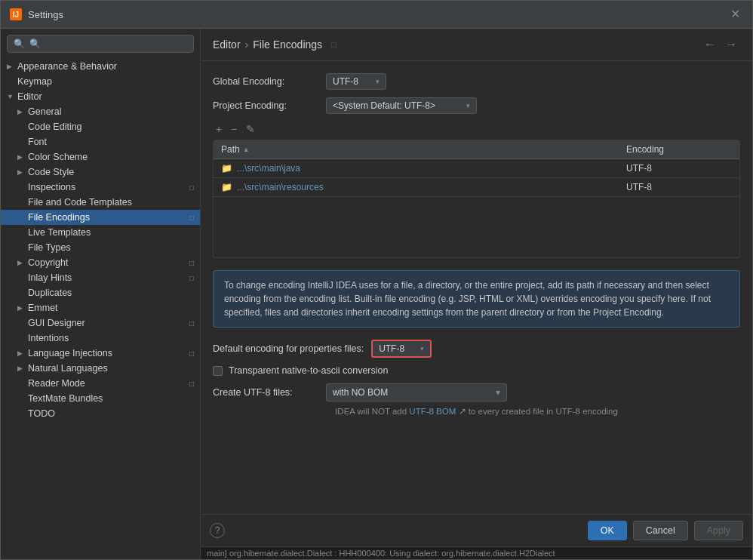 This screenshot has width=753, height=560. I want to click on table-header: Path ▲ Encoding, so click(477, 149).